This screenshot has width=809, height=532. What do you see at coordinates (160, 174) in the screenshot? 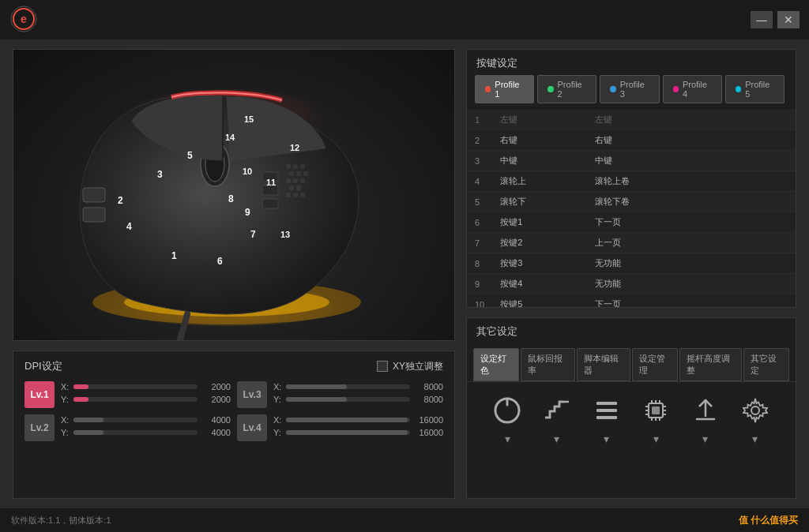
I see `svg-text: 3` at bounding box center [160, 174].